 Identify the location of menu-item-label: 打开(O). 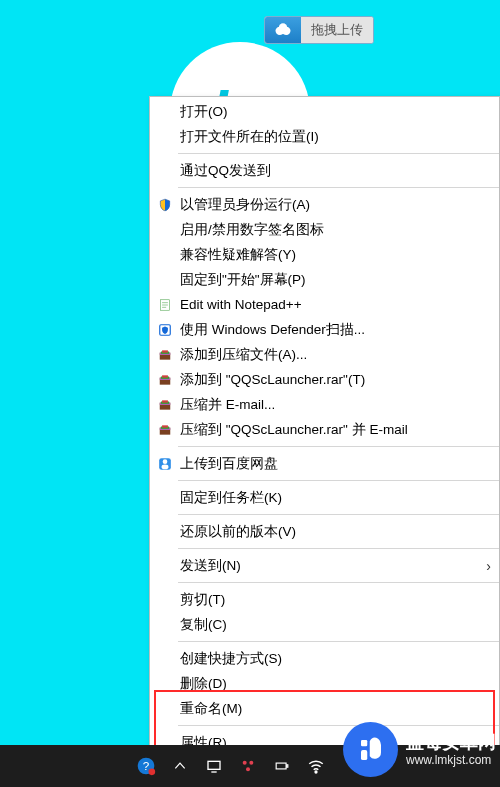
(204, 112).